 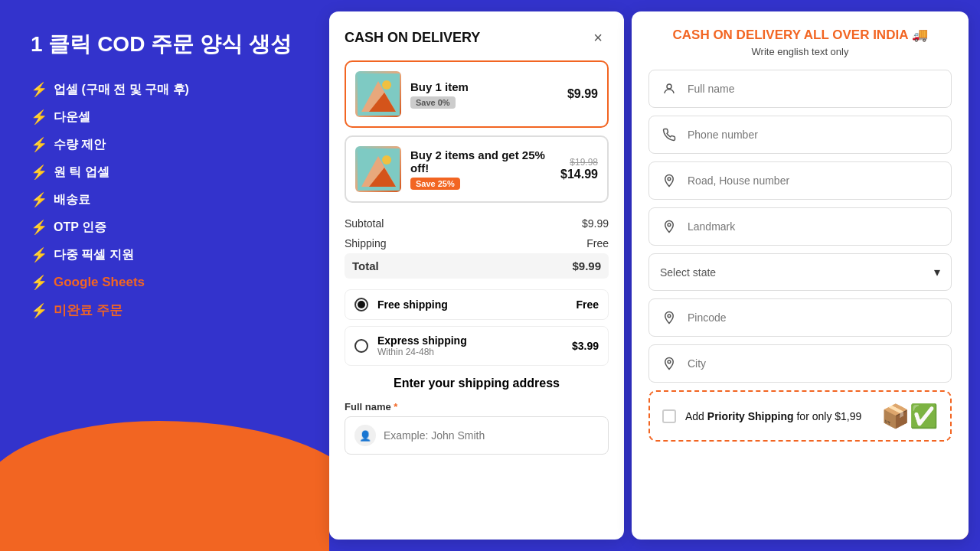 What do you see at coordinates (168, 145) in the screenshot?
I see `left-item-quantity: ⚡ 수량 제안` at bounding box center [168, 145].